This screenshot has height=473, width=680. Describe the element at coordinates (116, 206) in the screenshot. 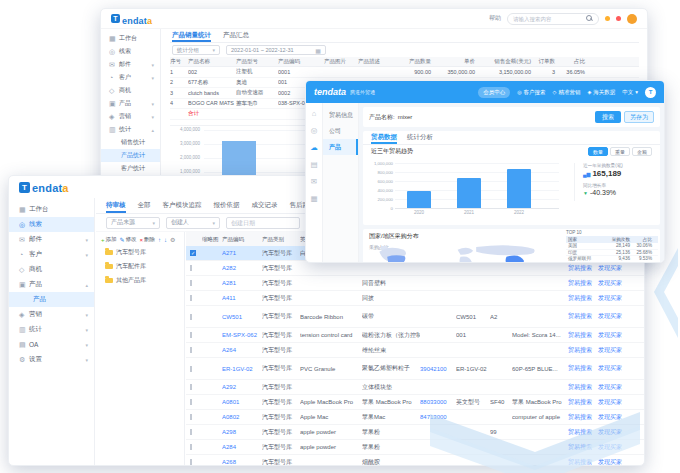

I see `product-tab-0: 待审核` at that location.